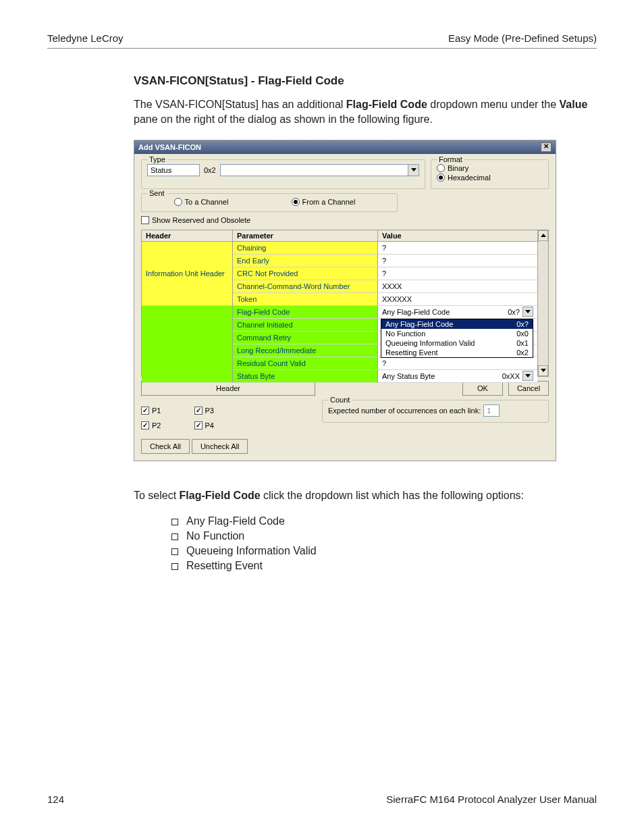  What do you see at coordinates (362, 496) in the screenshot?
I see `options-intro: To select Flag-Field Code click the drop…` at bounding box center [362, 496].